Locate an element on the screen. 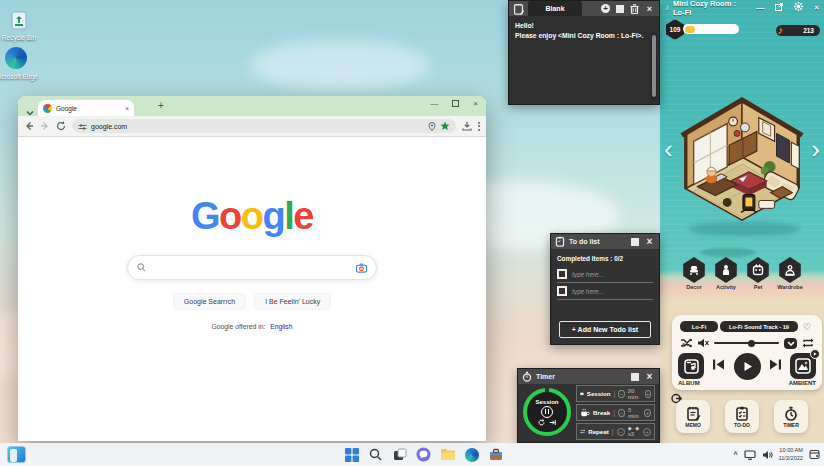 The height and width of the screenshot is (466, 824). address-bar: google.com is located at coordinates (264, 126).